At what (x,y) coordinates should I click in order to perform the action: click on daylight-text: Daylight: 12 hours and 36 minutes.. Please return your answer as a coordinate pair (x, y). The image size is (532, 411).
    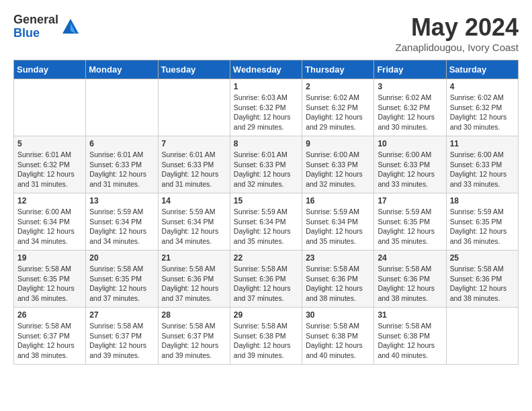
    Looking at the image, I should click on (478, 236).